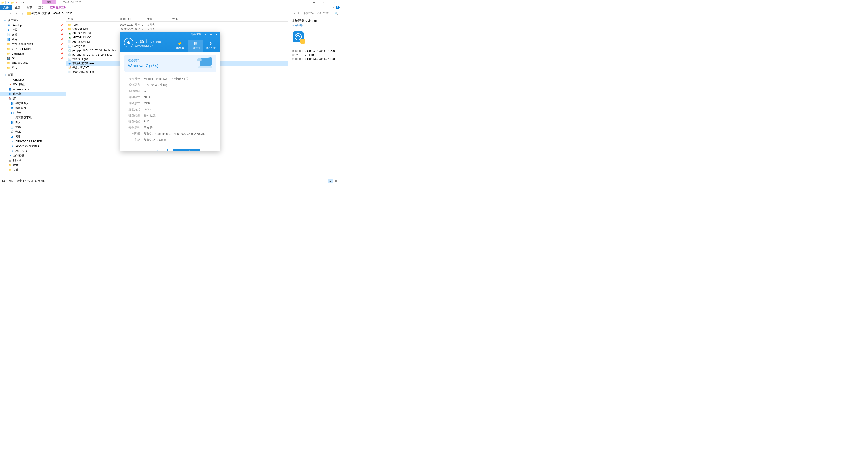 The width and height of the screenshot is (868, 468). I want to click on sidebar-item: 🖼 图片, so click(33, 122).